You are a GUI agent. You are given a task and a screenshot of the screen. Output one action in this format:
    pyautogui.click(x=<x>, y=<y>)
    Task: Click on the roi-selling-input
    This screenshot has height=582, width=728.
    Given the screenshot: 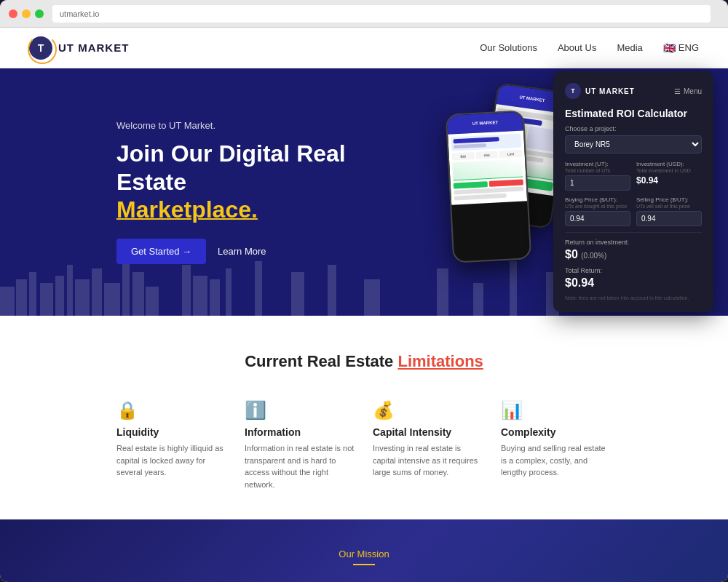 What is the action you would take?
    pyautogui.click(x=669, y=218)
    